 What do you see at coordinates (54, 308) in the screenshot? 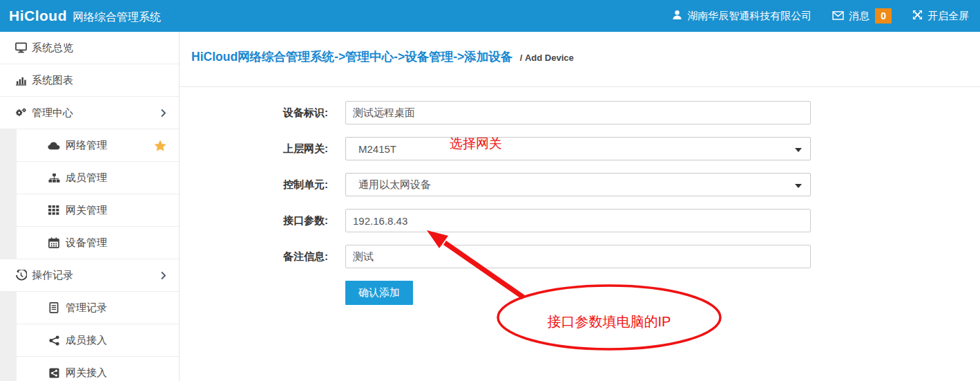
I see `file-text-icon` at bounding box center [54, 308].